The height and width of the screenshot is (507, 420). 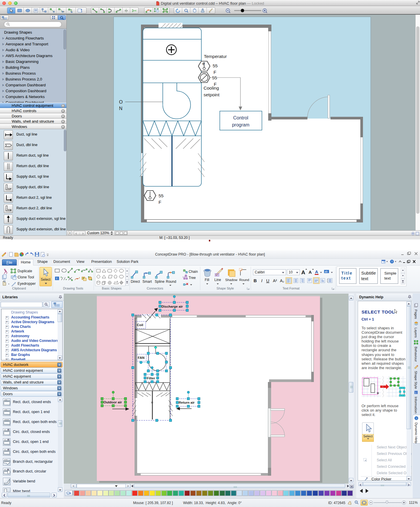 I want to click on svg-text: Chain, so click(x=193, y=272).